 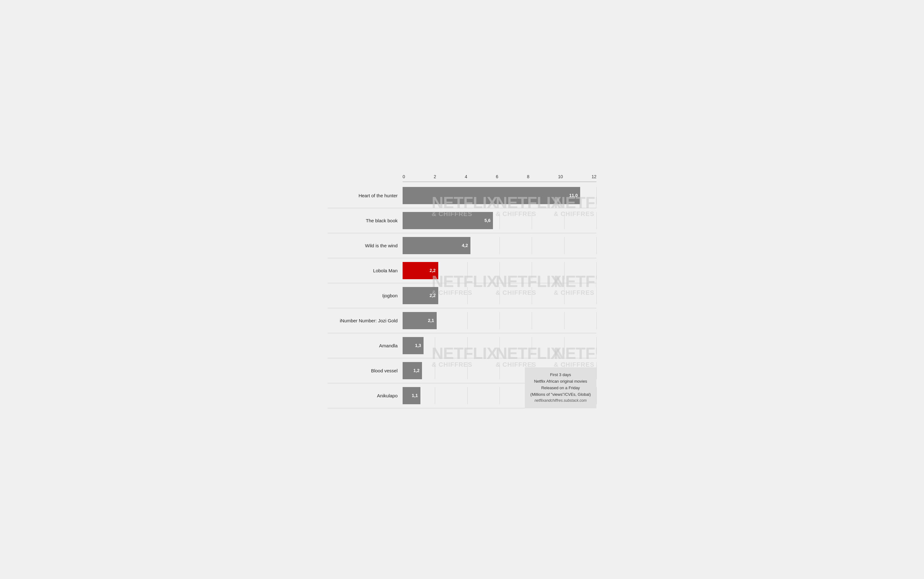 I want to click on bar-fill: 11,0, so click(x=491, y=195).